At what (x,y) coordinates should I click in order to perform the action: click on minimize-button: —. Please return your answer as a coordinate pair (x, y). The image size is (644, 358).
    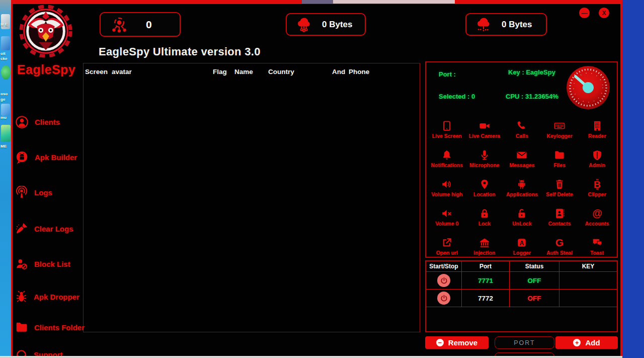
    Looking at the image, I should click on (585, 13).